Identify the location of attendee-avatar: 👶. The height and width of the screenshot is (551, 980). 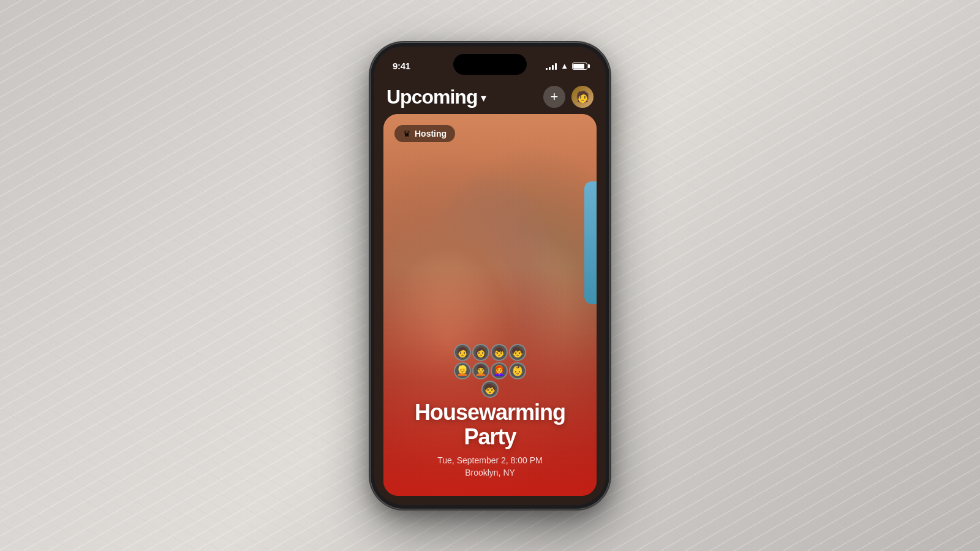
(518, 371).